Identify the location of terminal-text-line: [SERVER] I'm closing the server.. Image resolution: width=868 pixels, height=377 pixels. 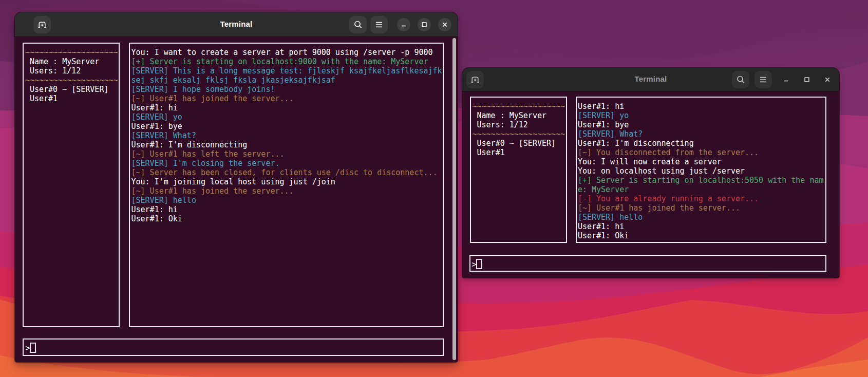
(287, 163).